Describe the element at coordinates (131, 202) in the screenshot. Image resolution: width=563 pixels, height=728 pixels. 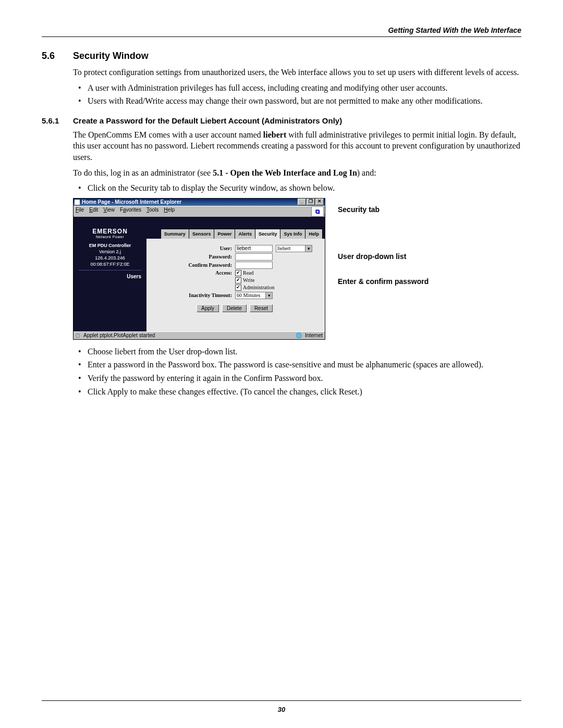
I see `ie-title-text: Home Page - Microsoft Internet Explorer` at that location.